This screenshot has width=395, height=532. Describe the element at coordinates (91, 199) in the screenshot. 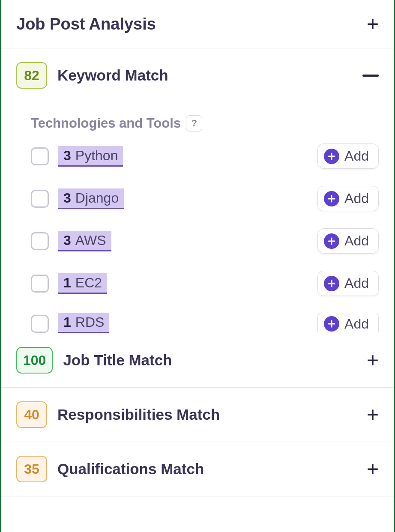

I see `keyword-pill: 3 Django` at that location.